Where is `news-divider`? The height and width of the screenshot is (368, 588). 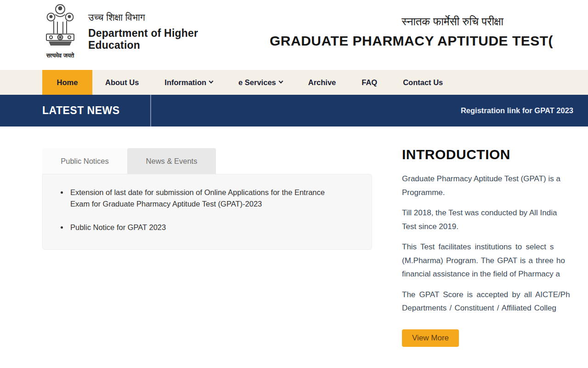 news-divider is located at coordinates (151, 110).